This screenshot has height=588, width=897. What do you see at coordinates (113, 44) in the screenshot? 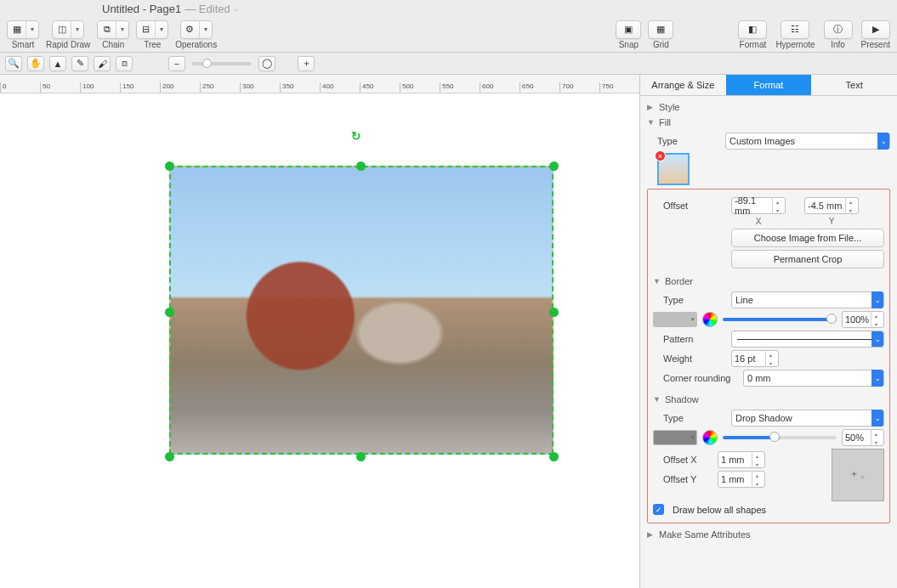
I see `chain-label: Chain` at bounding box center [113, 44].